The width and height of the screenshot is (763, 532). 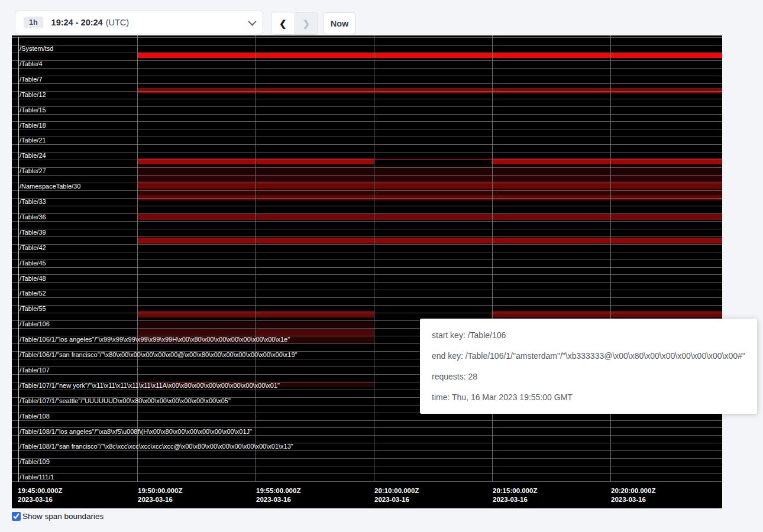 What do you see at coordinates (33, 279) in the screenshot?
I see `row-label: /Table/48` at bounding box center [33, 279].